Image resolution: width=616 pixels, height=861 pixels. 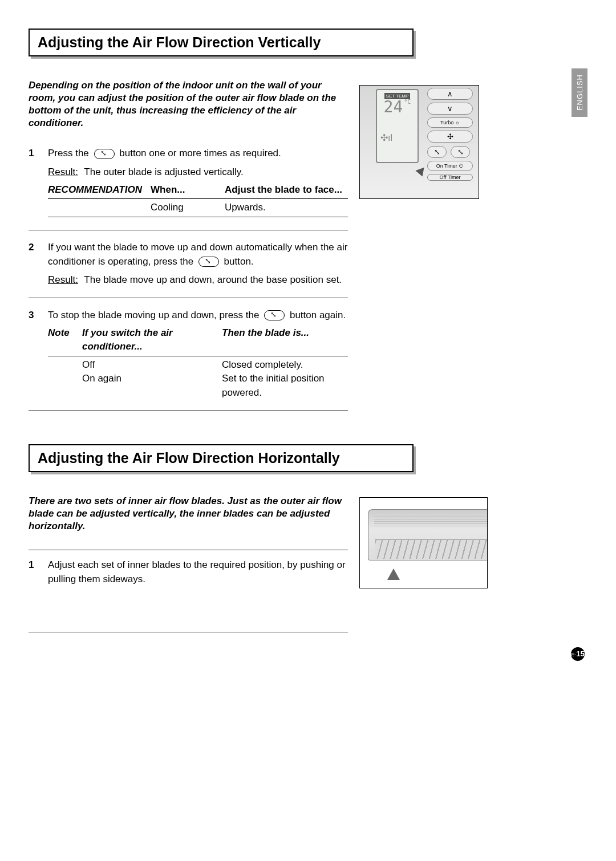 I want to click on note-row1-if: Off, so click(x=152, y=365).